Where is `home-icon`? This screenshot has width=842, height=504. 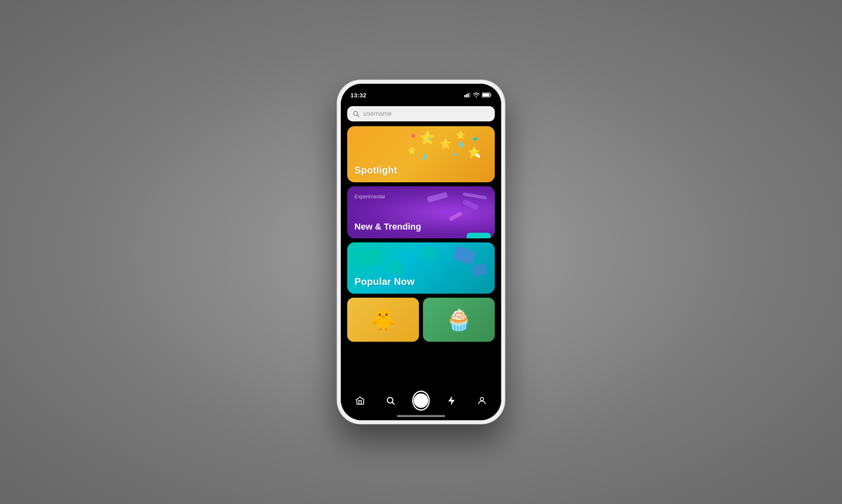 home-icon is located at coordinates (360, 401).